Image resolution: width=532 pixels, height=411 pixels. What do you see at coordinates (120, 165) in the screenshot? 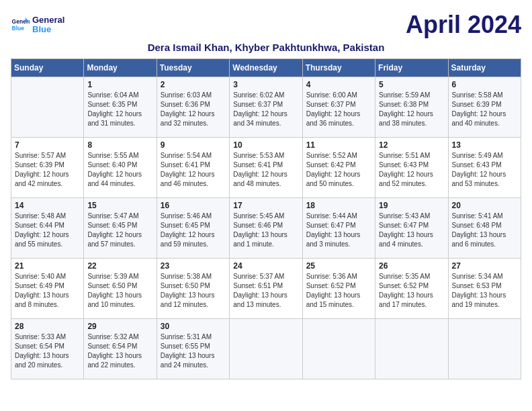
I see `sunset-text: Sunset: 6:40 PM` at bounding box center [120, 165].